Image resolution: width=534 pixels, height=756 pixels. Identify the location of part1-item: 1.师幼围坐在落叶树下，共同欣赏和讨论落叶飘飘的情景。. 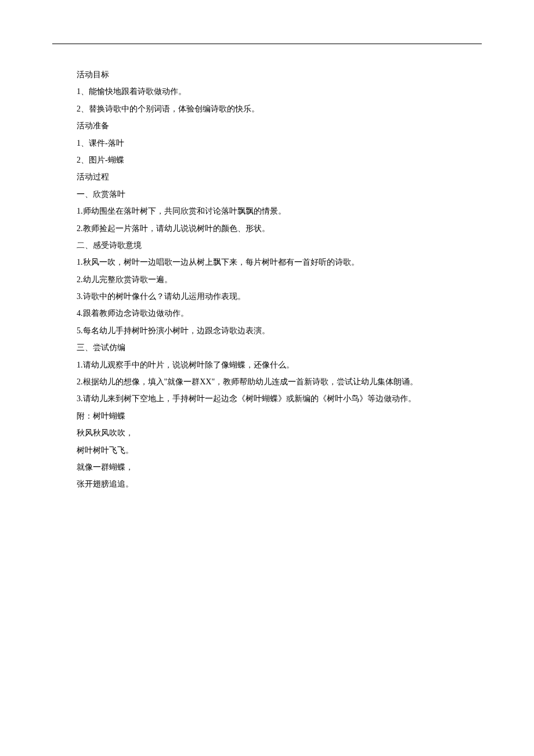
(279, 211).